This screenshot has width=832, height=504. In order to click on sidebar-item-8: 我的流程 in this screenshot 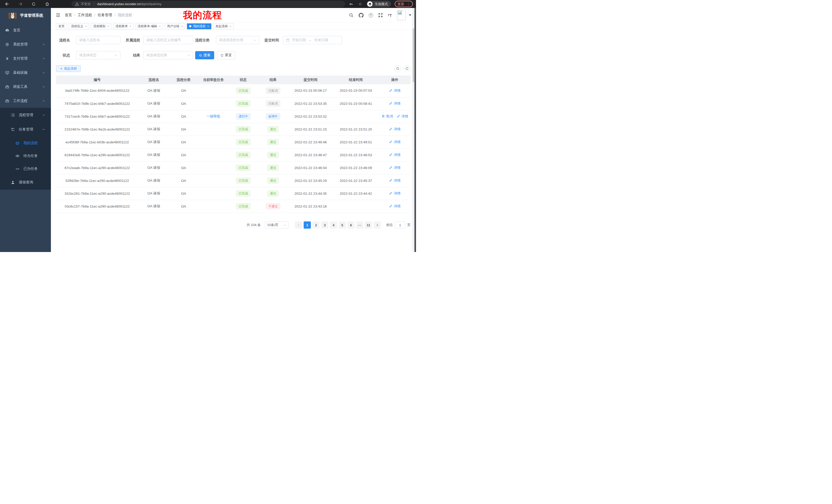, I will do `click(26, 143)`.